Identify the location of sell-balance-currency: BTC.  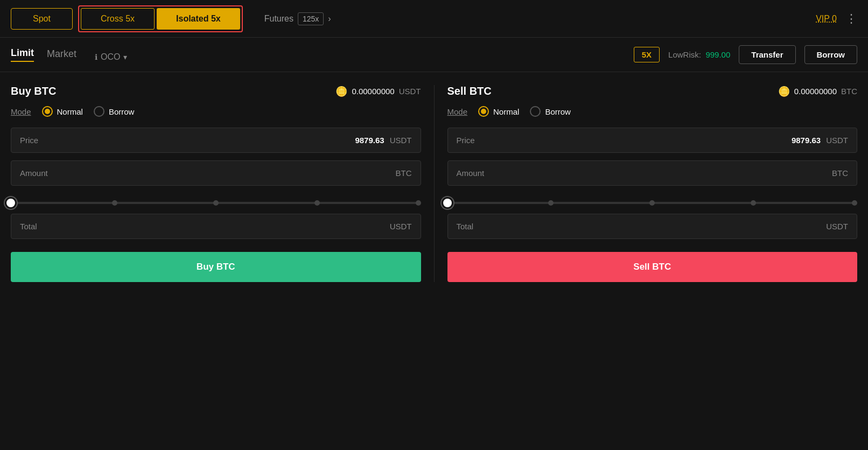
(849, 92).